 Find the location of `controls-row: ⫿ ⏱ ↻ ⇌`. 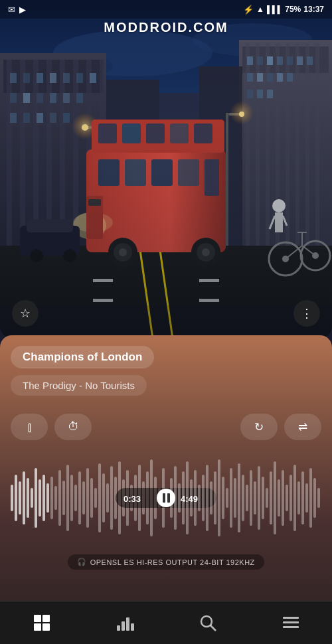

controls-row: ⫿ ⏱ ↻ ⇌ is located at coordinates (166, 427).